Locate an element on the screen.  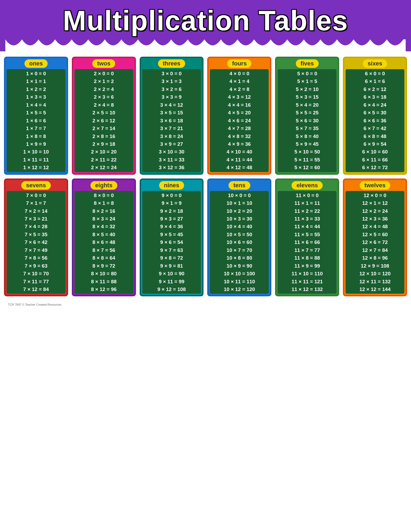
table-row: 4 × 0 = 0 is located at coordinates (239, 73).